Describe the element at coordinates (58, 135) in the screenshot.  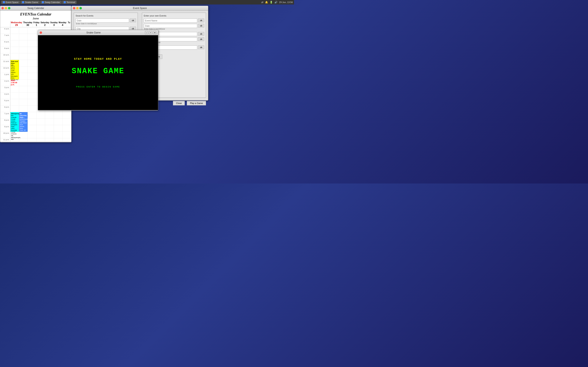
I see `cal-cell-r16-c5` at that location.